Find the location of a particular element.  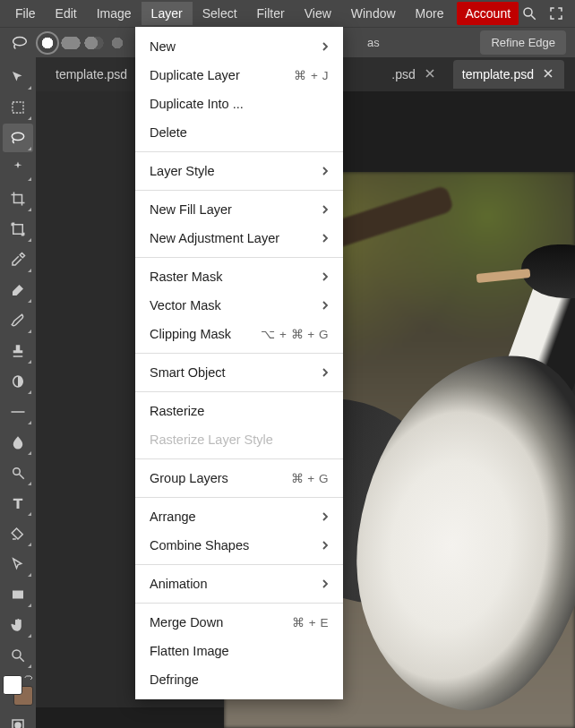

selection-new-icon is located at coordinates (47, 43).